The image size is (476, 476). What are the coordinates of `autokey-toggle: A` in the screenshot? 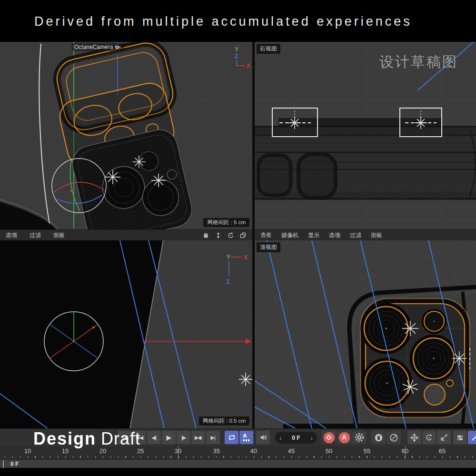 It's located at (344, 437).